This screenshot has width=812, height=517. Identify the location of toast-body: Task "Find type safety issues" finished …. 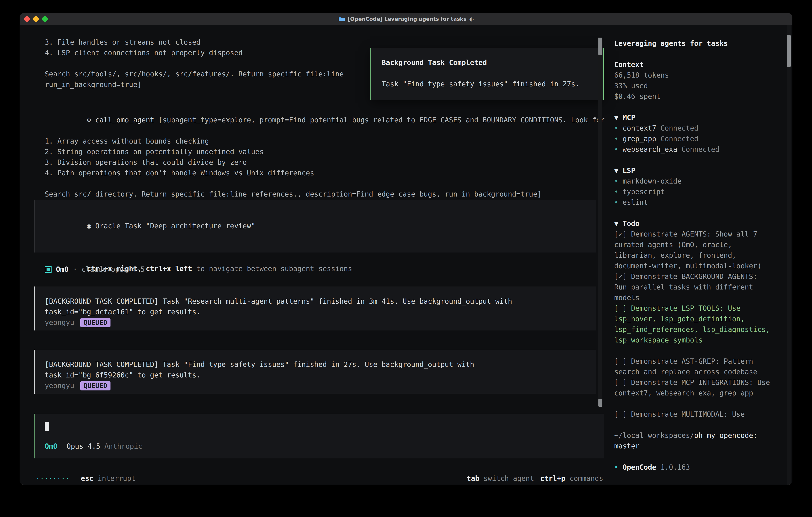
(487, 84).